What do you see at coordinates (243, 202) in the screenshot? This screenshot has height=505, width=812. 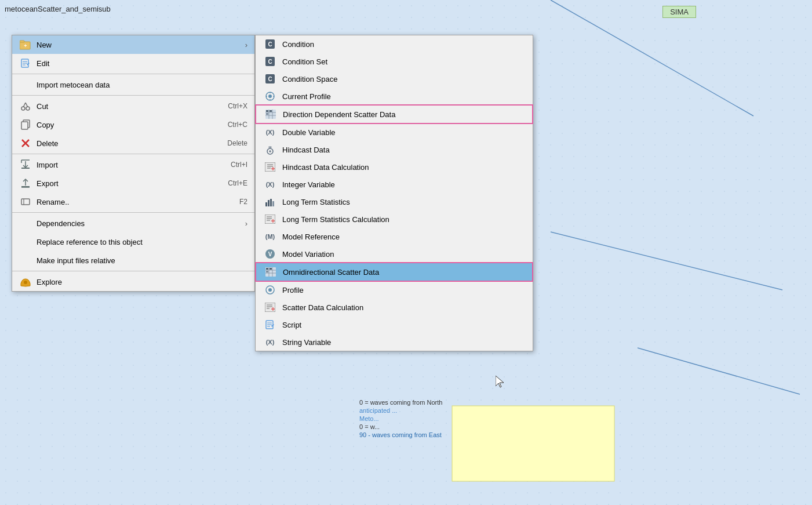 I see `rename-shortcut: F2` at bounding box center [243, 202].